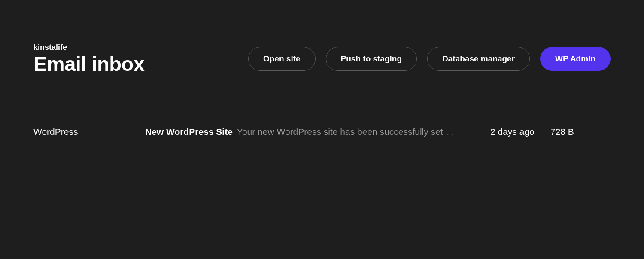 The height and width of the screenshot is (259, 644). What do you see at coordinates (89, 47) in the screenshot?
I see `breadcrumb: kinstalife` at bounding box center [89, 47].